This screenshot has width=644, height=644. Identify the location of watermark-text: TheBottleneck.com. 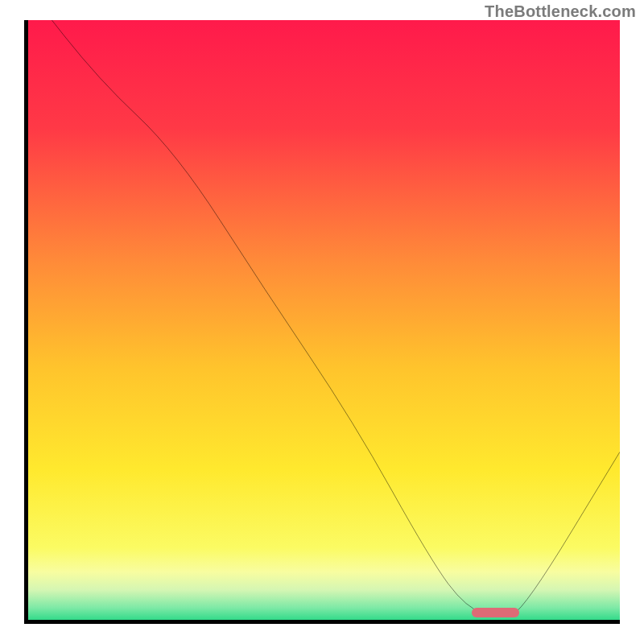
(560, 11).